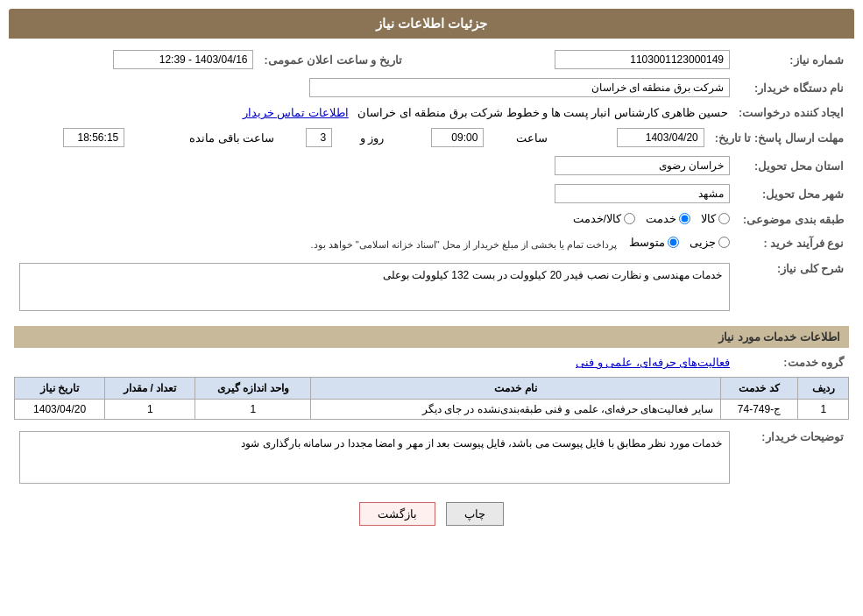 Image resolution: width=863 pixels, height=616 pixels. Describe the element at coordinates (680, 242) in the screenshot. I see `purchase-type-radio-group: جزیی متوسط` at that location.